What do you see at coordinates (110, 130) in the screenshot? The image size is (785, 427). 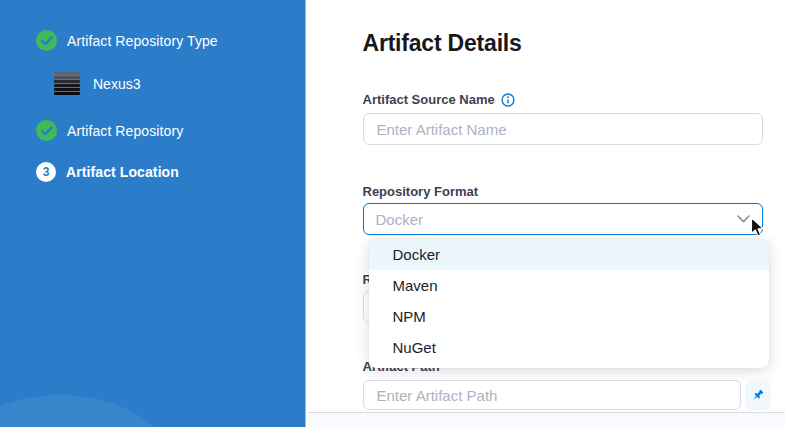 I see `sidebar-step-artifact-repository: Artifact Repository` at bounding box center [110, 130].